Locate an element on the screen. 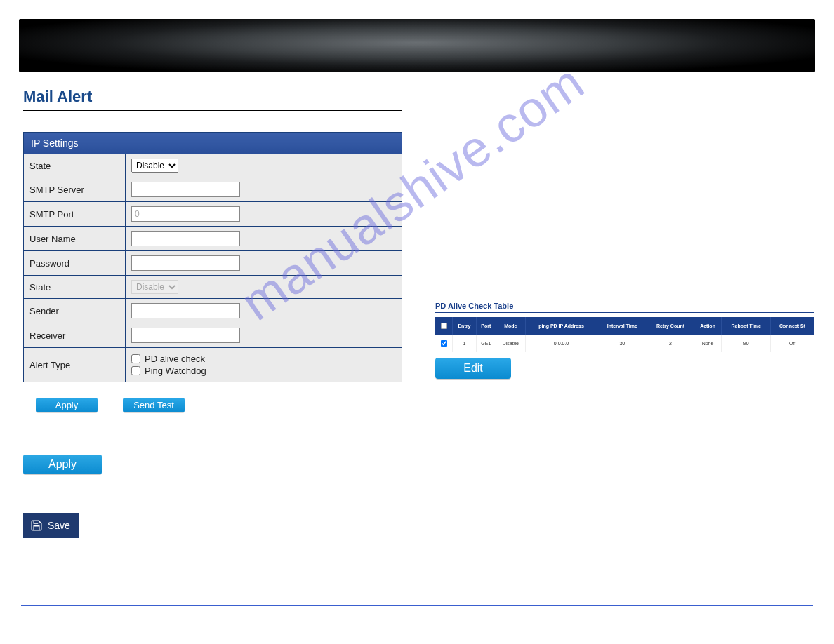 This screenshot has width=834, height=644. pd-title-rule is located at coordinates (625, 313).